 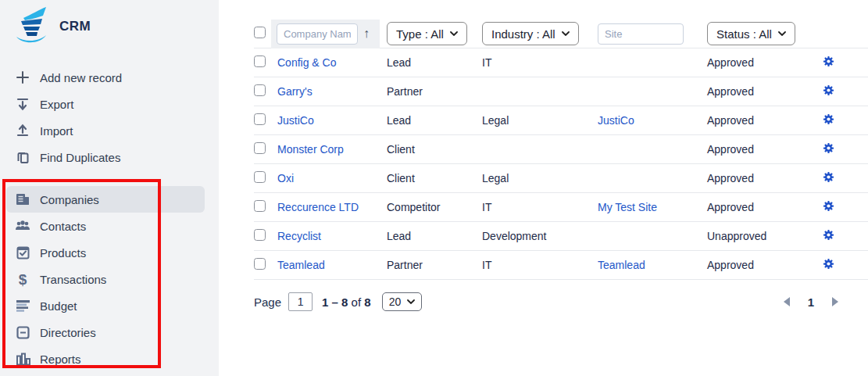 I want to click on company-name-link: Garry's, so click(x=295, y=91).